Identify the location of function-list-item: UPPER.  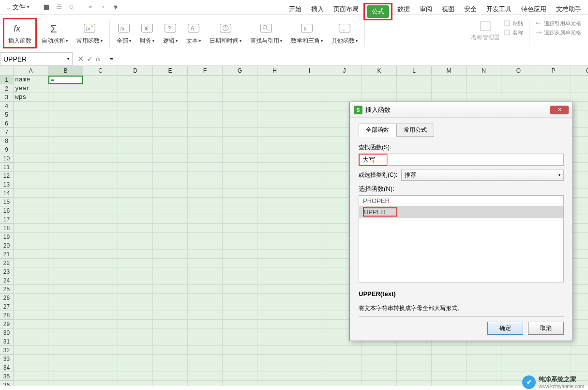
(461, 212).